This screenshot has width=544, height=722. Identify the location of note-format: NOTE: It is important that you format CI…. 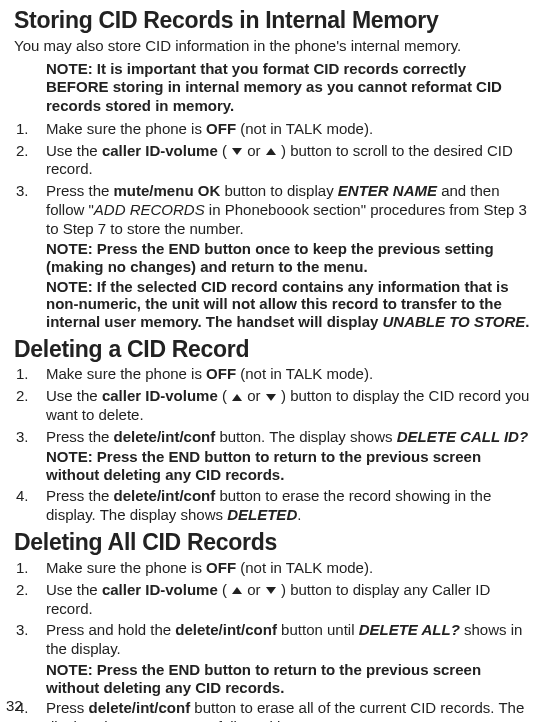
(288, 88).